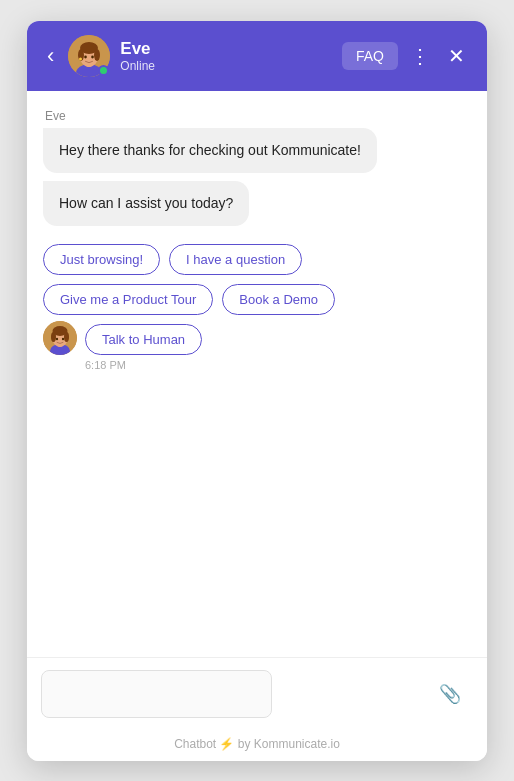 Image resolution: width=514 pixels, height=781 pixels. Describe the element at coordinates (236, 260) in the screenshot. I see `quick-reply-have-question: I have a question` at that location.